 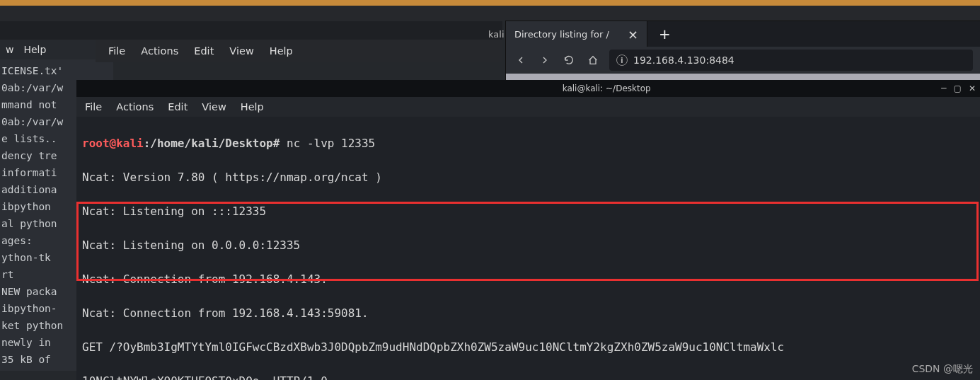 What do you see at coordinates (944, 88) in the screenshot?
I see `minimize-icon: ─` at bounding box center [944, 88].